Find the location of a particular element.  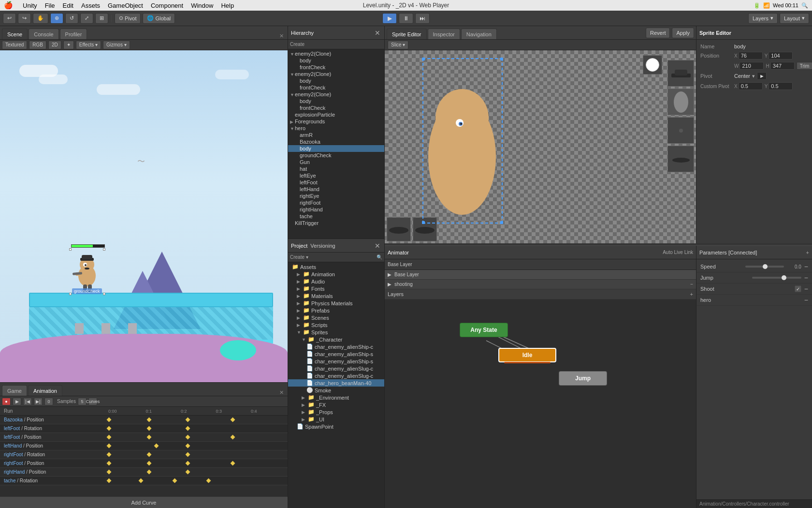

curves-btn: Curves is located at coordinates (93, 402).